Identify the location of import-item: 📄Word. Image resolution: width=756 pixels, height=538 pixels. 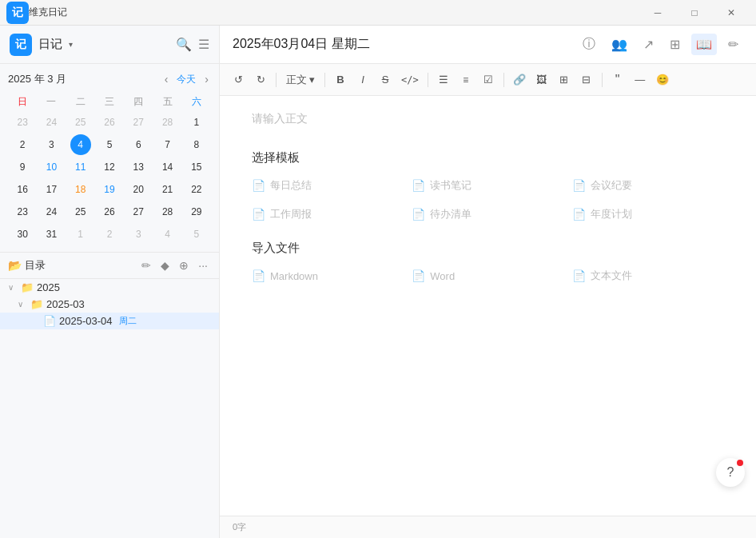
(487, 276).